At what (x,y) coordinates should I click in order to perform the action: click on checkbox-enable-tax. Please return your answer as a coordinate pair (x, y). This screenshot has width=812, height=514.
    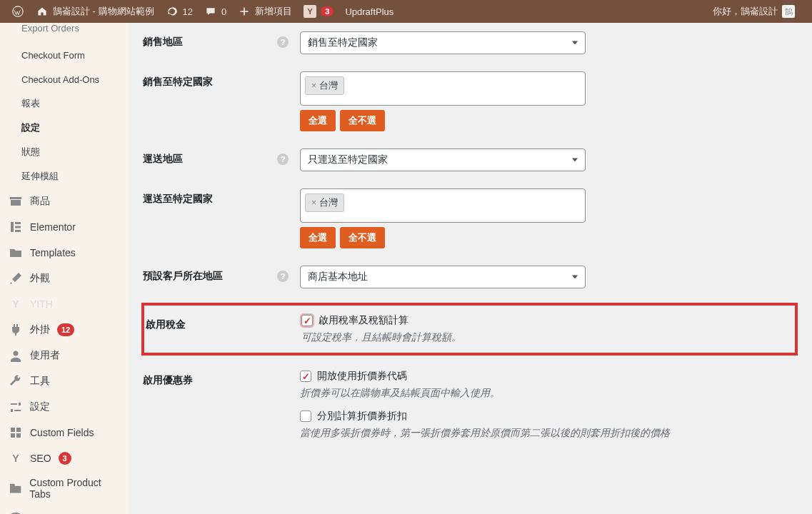
    Looking at the image, I should click on (307, 321).